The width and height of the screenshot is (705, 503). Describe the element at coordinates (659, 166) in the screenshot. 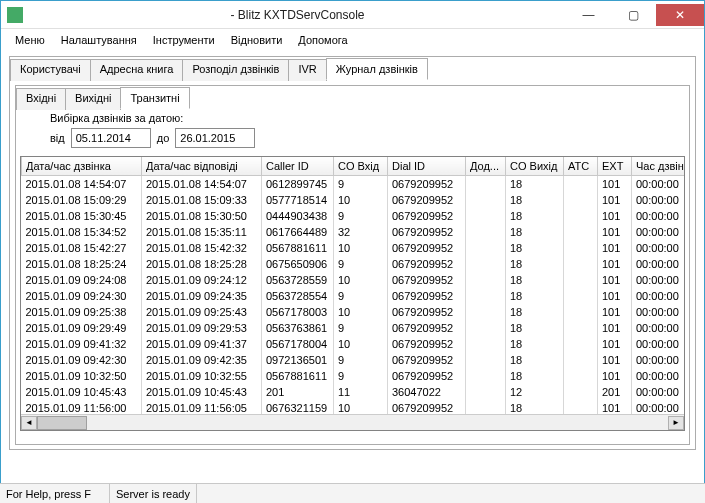

I see `column-header: Час дзвін` at that location.